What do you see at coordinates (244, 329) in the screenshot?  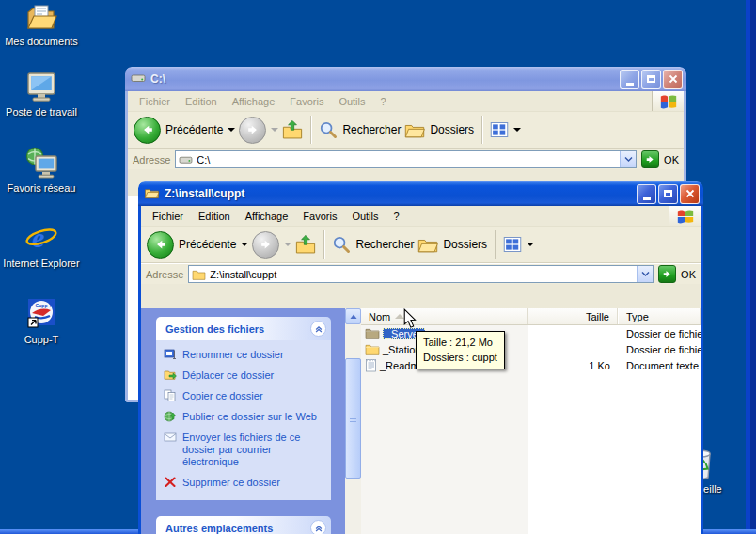 I see `taskpane-section-header: Gestion des fichiers` at bounding box center [244, 329].